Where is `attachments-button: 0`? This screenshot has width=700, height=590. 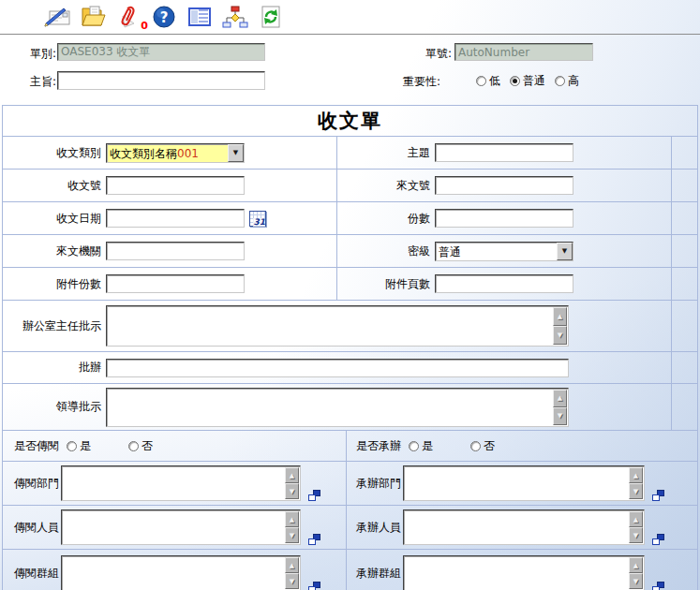 attachments-button: 0 is located at coordinates (128, 17).